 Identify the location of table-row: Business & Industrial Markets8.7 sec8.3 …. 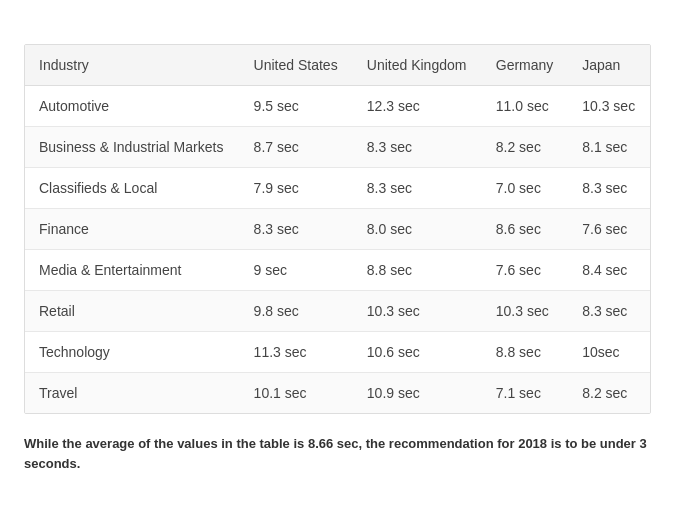
(338, 148).